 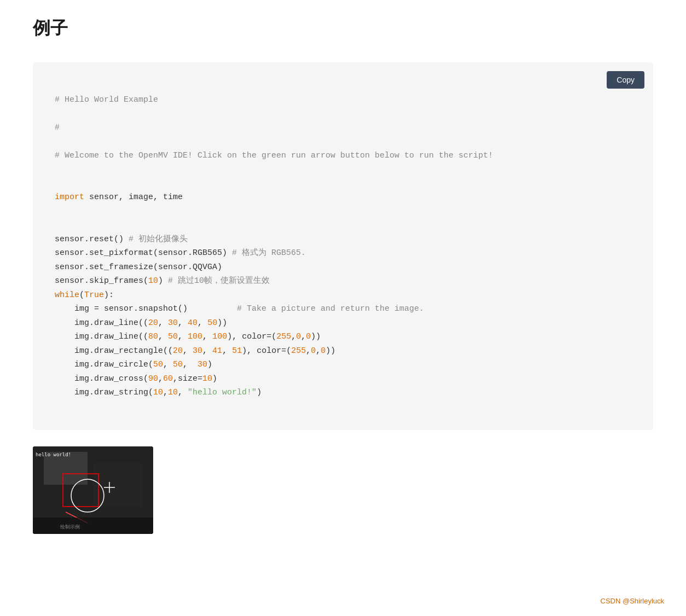 I want to click on code-draw-line-2-mid: ), color=(, so click(x=252, y=337).